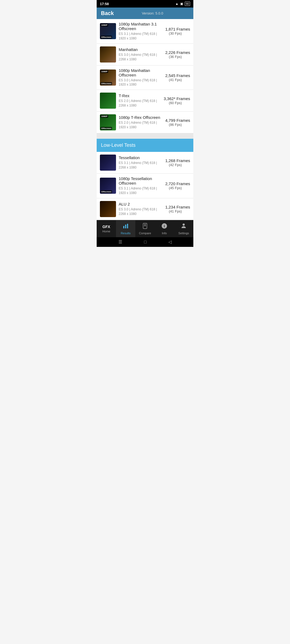  Describe the element at coordinates (164, 233) in the screenshot. I see `nav-info-label: Info` at that location.